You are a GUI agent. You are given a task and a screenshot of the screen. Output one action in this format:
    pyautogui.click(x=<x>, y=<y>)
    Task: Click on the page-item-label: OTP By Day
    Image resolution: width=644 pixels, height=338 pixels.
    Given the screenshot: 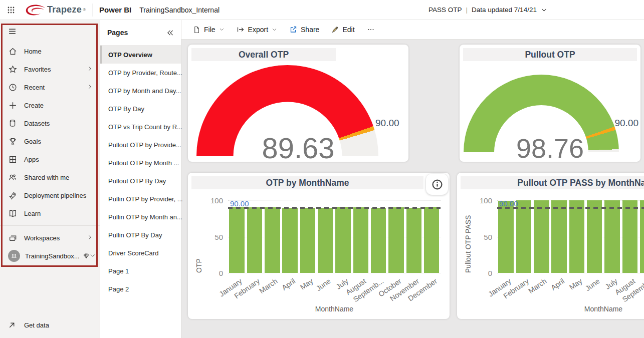 What is the action you would take?
    pyautogui.click(x=126, y=109)
    